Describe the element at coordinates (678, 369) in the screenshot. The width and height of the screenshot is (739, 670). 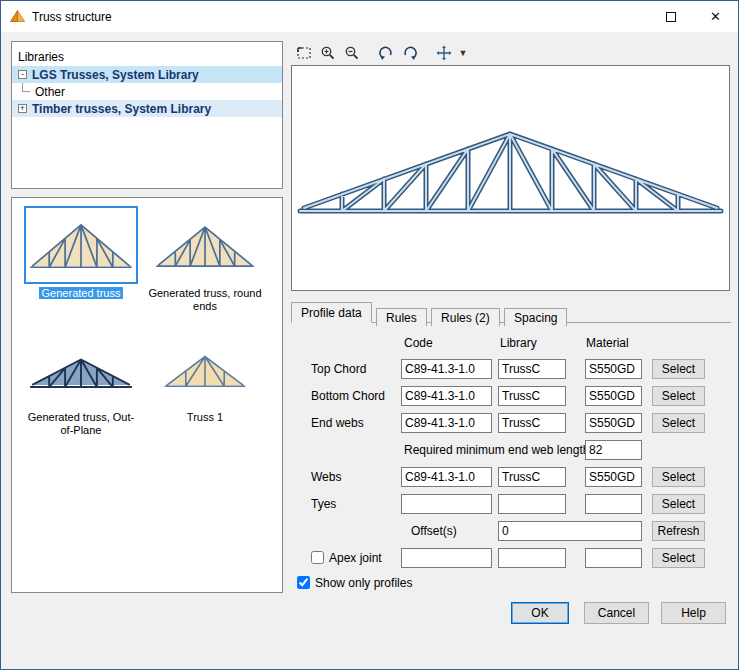
I see `top-chord-select-button: Select` at that location.